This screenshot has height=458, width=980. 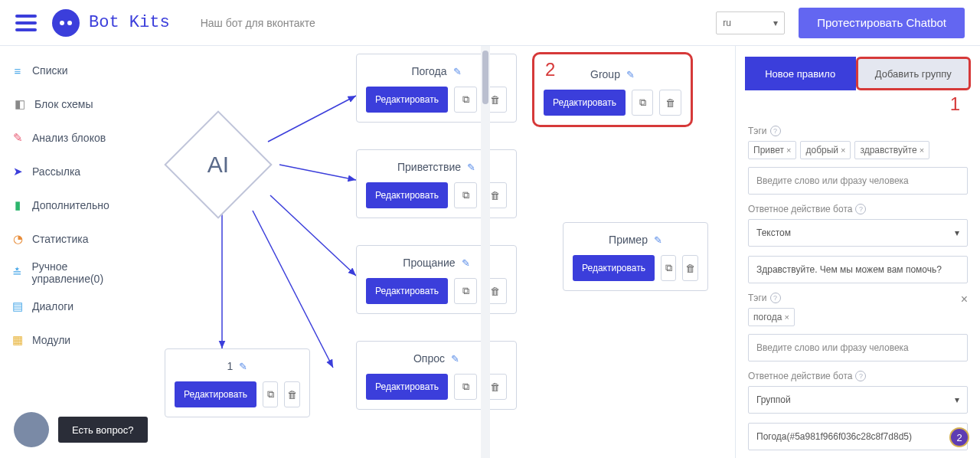 What do you see at coordinates (436, 280) in the screenshot?
I see `block-farewell: Прощание✎ Редактировать ⧉ 🗑` at bounding box center [436, 280].